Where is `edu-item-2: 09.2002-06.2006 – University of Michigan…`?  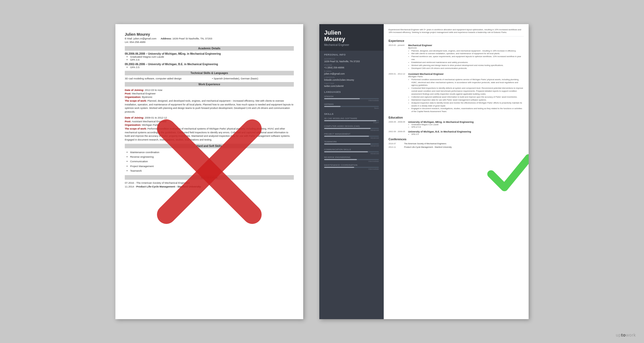 edu-item-2: 09.2002-06.2006 – University of Michigan… is located at coordinates (209, 66).